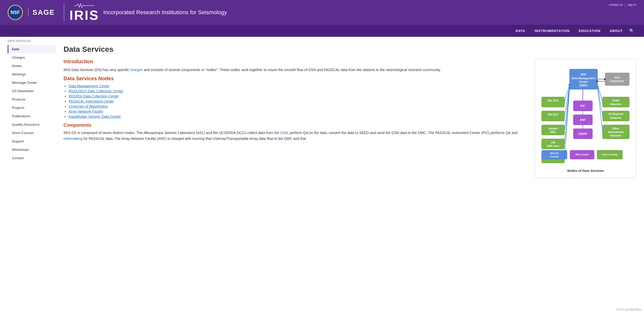  What do you see at coordinates (32, 83) in the screenshot?
I see `sidebar-item-message-center: Message Center` at bounding box center [32, 83].